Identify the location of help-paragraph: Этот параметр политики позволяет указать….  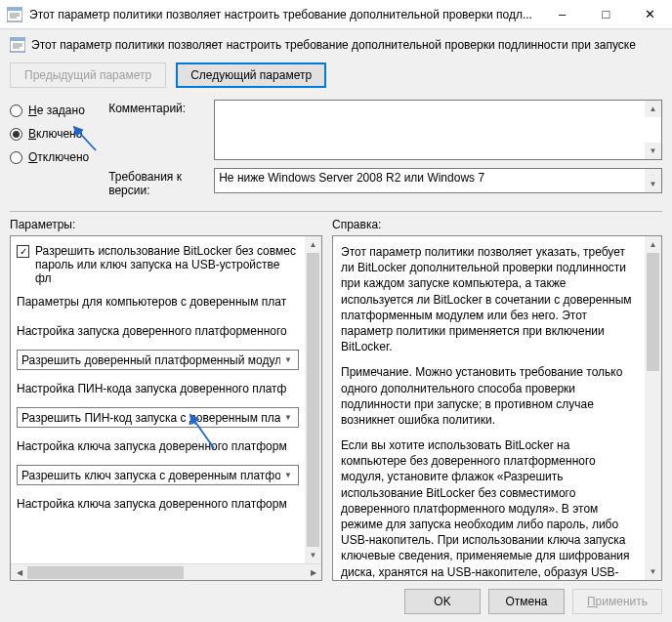
(489, 299).